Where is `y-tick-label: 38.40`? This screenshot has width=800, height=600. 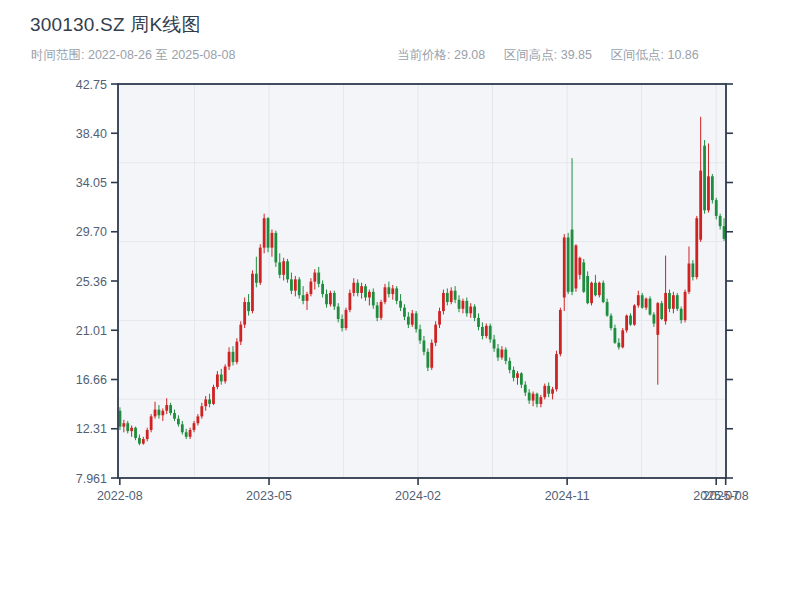
y-tick-label: 38.40 is located at coordinates (92, 134).